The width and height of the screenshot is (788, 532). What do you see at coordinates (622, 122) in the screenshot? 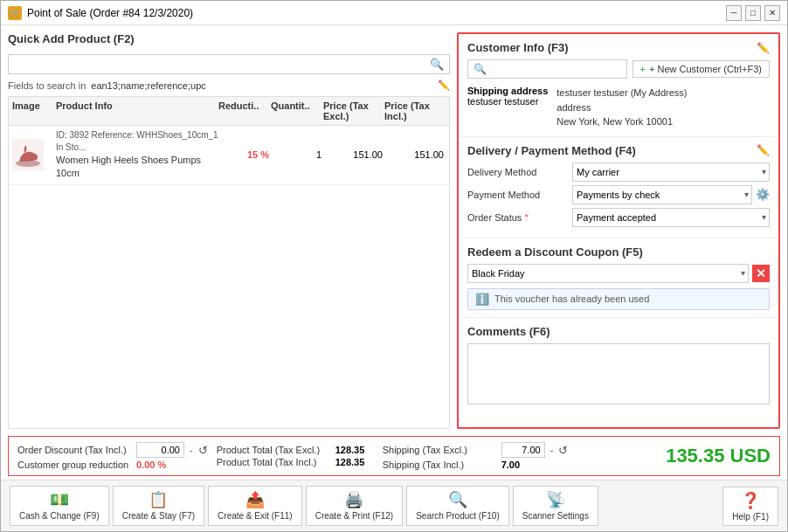
I see `shipping-address-line2: New York, New York 10001` at bounding box center [622, 122].